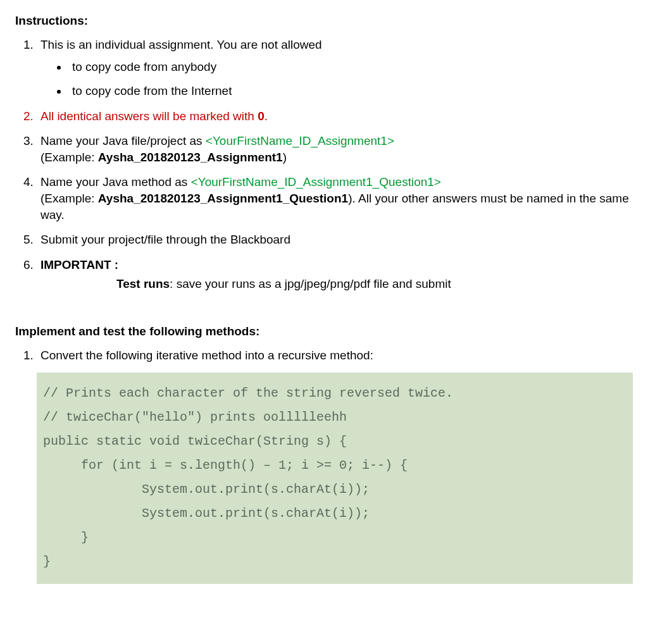  Describe the element at coordinates (223, 199) in the screenshot. I see `instruction-4-example-bold: Aysha_201820123_Assignment1_Question1` at that location.